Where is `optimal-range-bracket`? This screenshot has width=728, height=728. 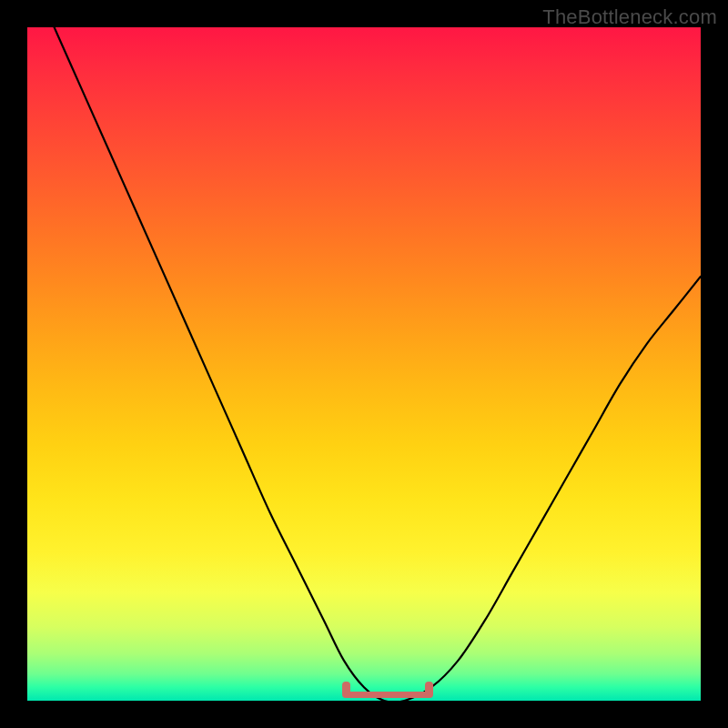
optimal-range-bracket is located at coordinates (388, 689).